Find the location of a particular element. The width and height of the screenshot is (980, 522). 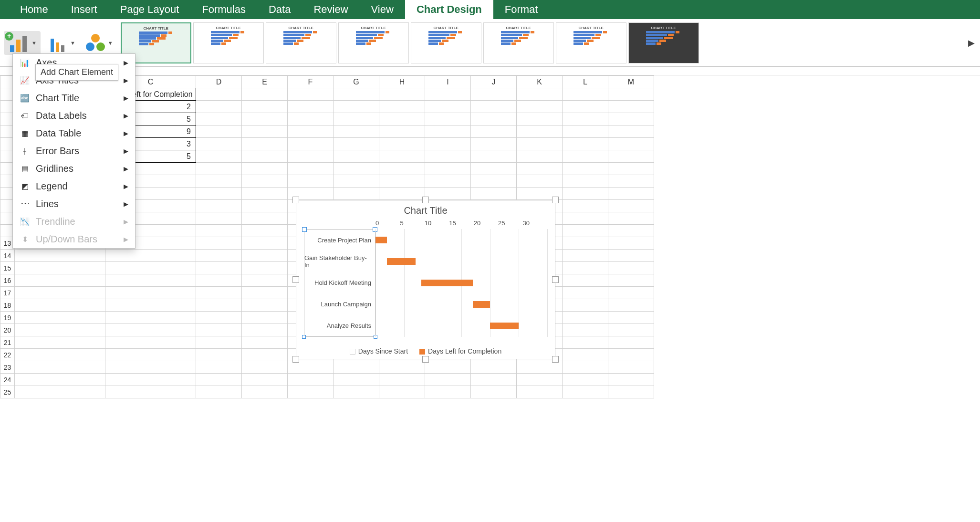

col-header: L is located at coordinates (585, 82).